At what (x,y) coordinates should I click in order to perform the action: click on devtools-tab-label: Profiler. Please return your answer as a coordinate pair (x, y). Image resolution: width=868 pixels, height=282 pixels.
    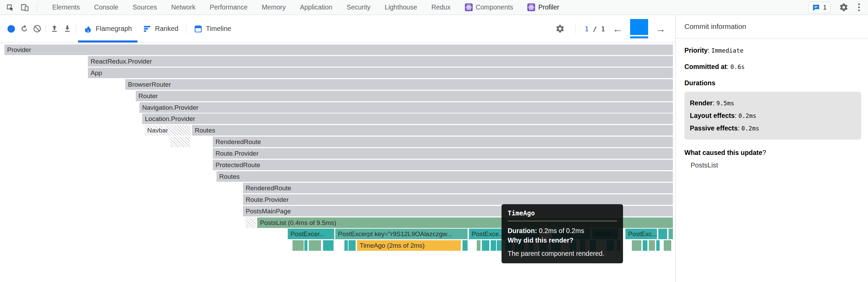
    Looking at the image, I should click on (549, 7).